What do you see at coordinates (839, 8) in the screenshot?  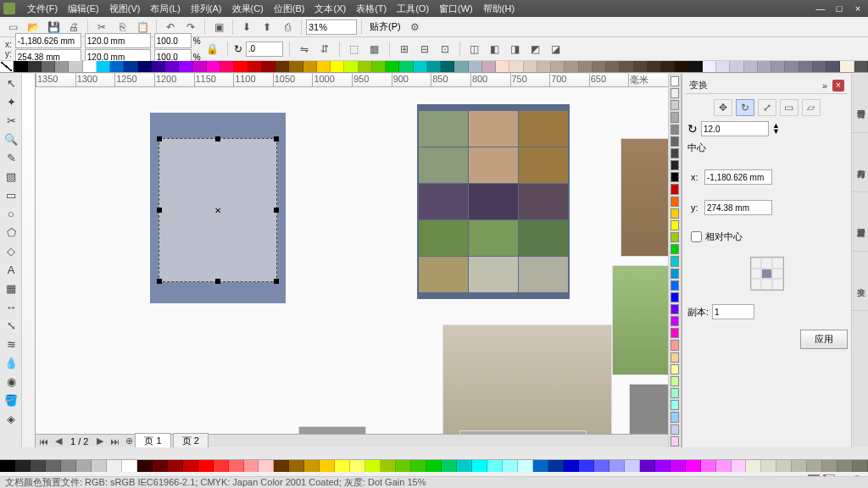 I see `maximize-button: □` at bounding box center [839, 8].